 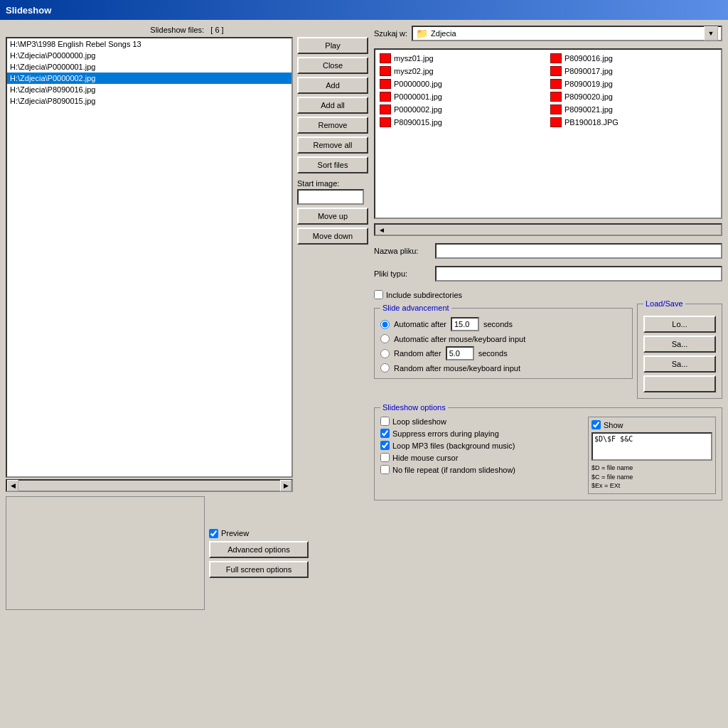 What do you see at coordinates (633, 122) in the screenshot?
I see `file-browser-item: PB190018.JPG` at bounding box center [633, 122].